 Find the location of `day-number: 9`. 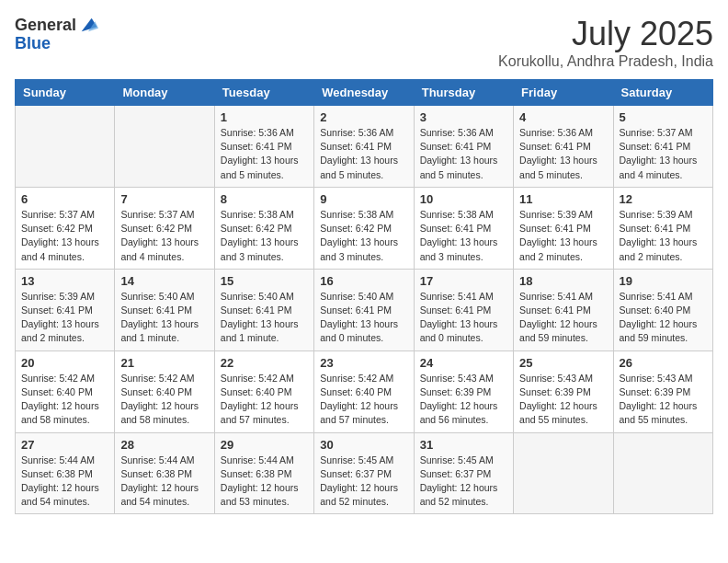

day-number: 9 is located at coordinates (364, 199).